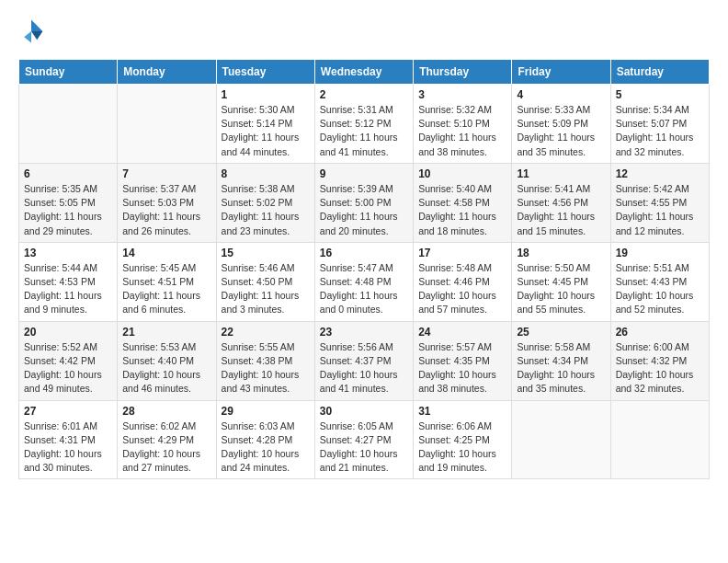 The image size is (728, 563). Describe the element at coordinates (266, 411) in the screenshot. I see `day-number: 29` at that location.